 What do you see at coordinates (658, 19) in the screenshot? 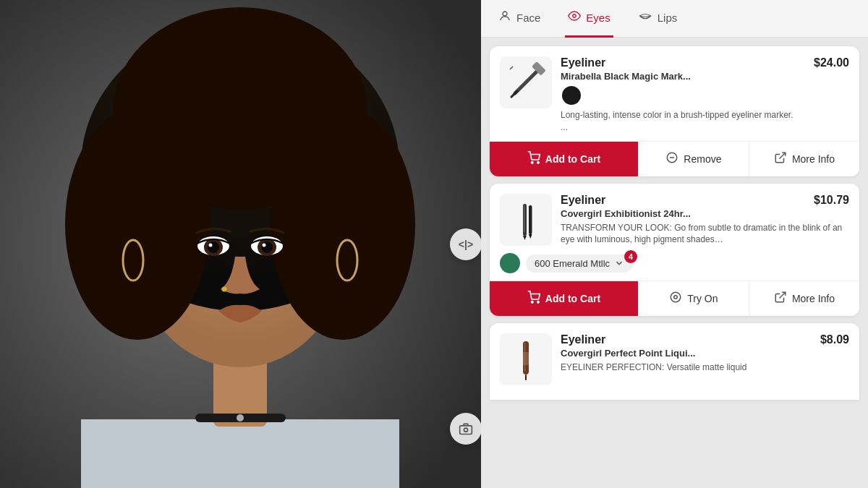
I see `tab-lips: Lips` at bounding box center [658, 19].